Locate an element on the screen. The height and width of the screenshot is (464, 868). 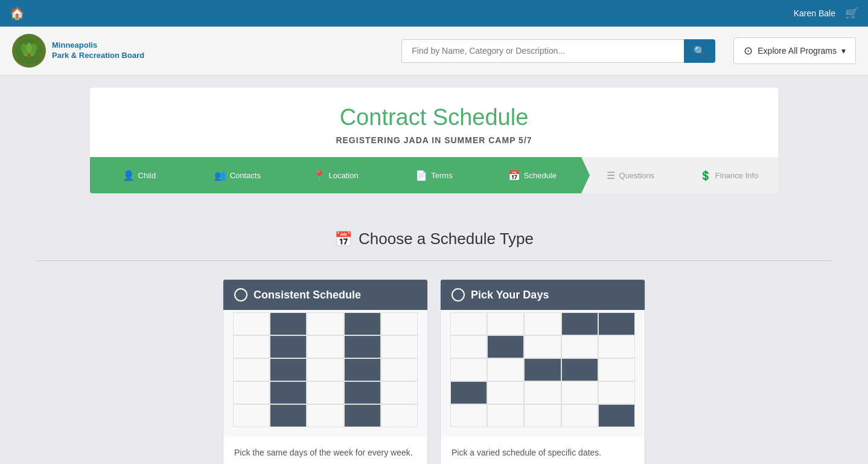
tab-location-label: Location is located at coordinates (344, 175).